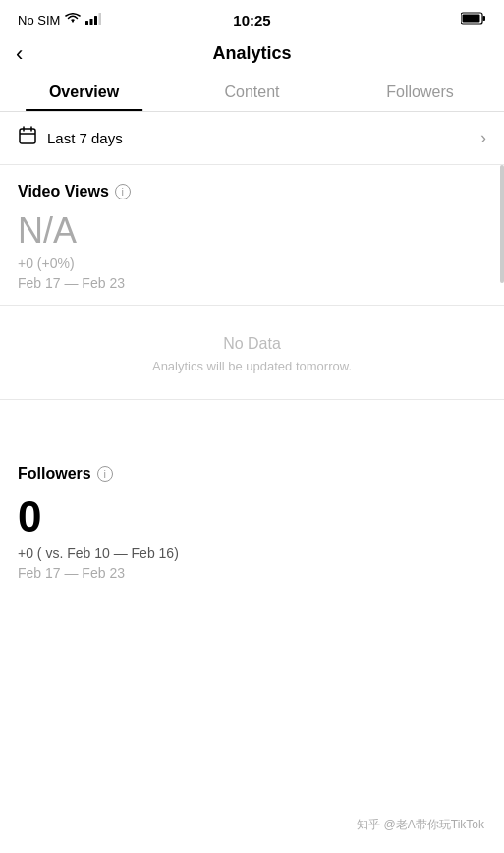 This screenshot has width=504, height=853. I want to click on status-bar: No SIM 10:25, so click(252, 18).